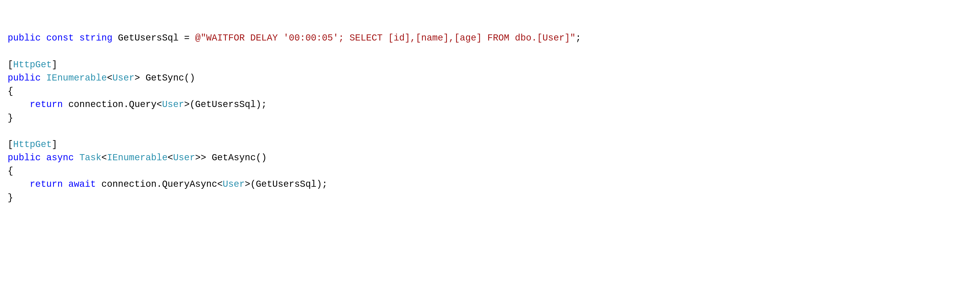  I want to click on keyword-const: const, so click(60, 38).